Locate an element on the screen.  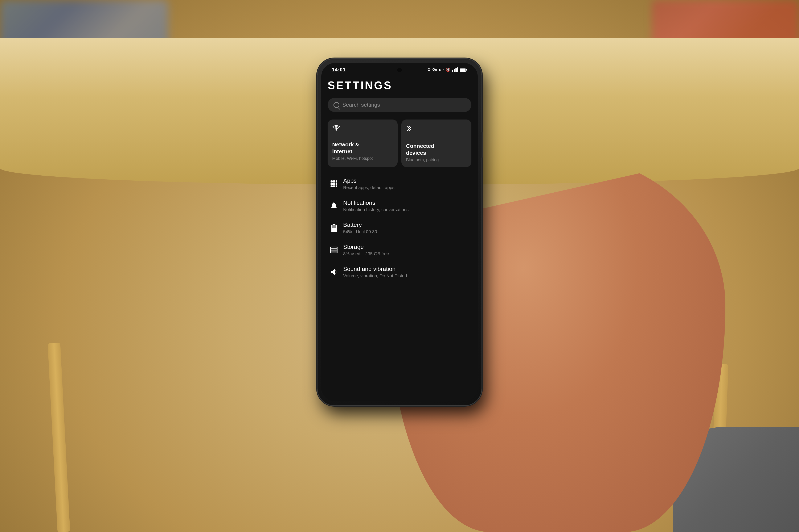
signal-icon is located at coordinates (455, 70).